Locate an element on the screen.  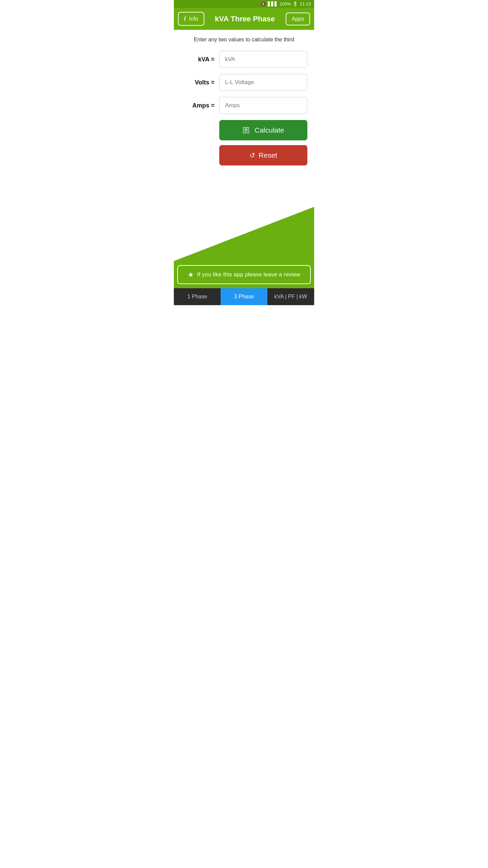
button-group: Calculate ↺ Reset is located at coordinates (244, 143).